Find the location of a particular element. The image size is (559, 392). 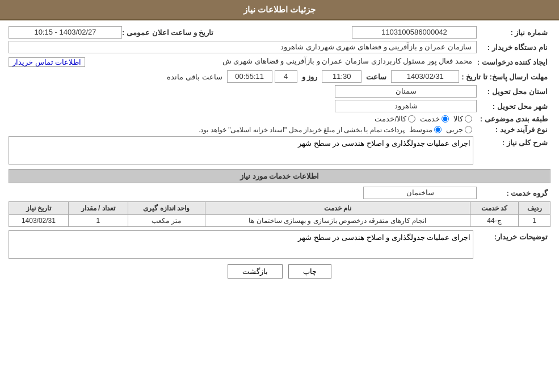

shahr-value: شاهرود is located at coordinates (406, 106).